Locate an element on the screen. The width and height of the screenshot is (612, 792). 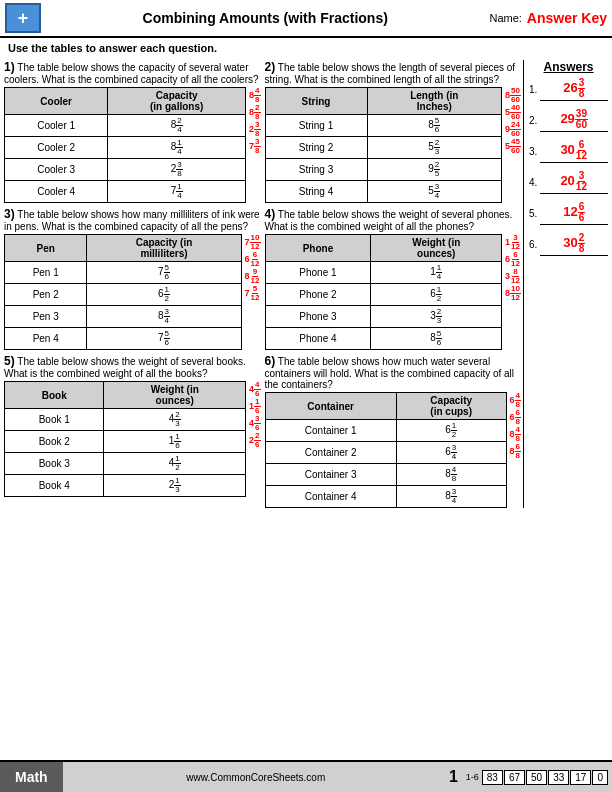
footer-stats: 1-6 83 67 50 33 17 0 is located at coordinates (537, 778).